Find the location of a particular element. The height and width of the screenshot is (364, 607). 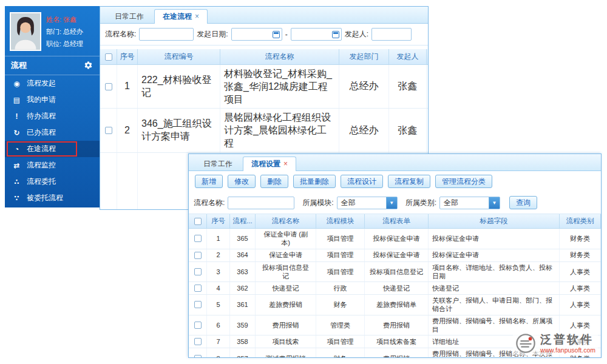

select-all-checkbox is located at coordinates (109, 57).